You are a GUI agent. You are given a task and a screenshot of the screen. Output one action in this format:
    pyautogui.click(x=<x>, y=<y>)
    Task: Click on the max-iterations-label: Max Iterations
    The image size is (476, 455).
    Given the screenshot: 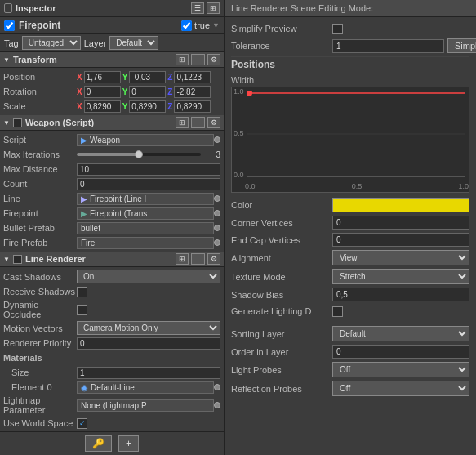 What is the action you would take?
    pyautogui.click(x=40, y=154)
    